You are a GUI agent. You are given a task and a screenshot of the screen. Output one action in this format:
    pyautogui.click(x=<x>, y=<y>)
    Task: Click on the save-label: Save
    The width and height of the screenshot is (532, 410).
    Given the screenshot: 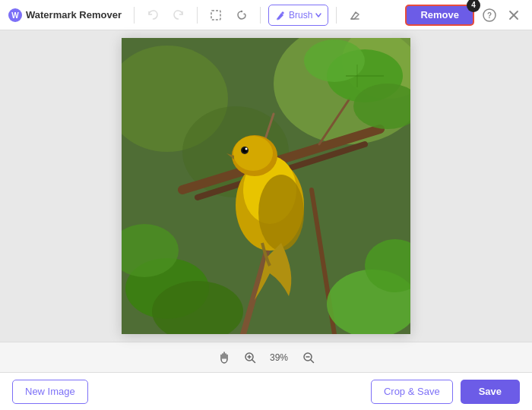 What is the action you would take?
    pyautogui.click(x=490, y=392)
    